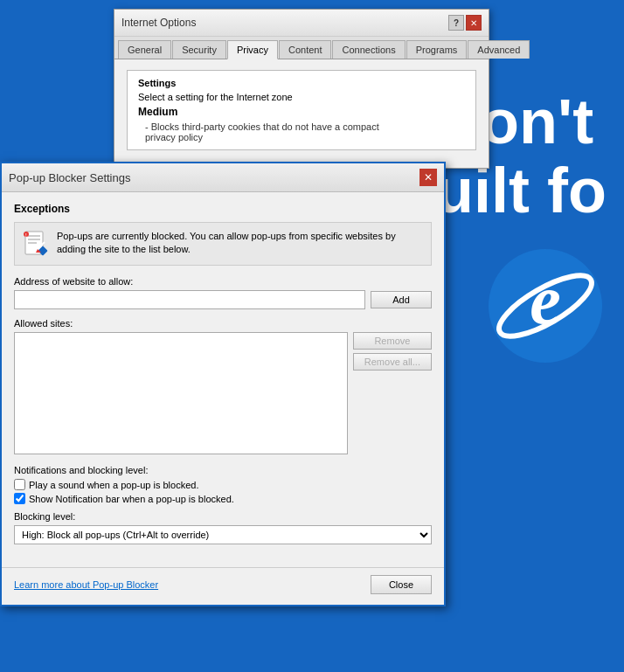 The image size is (624, 672). I want to click on close-footer-button: Close, so click(401, 585).